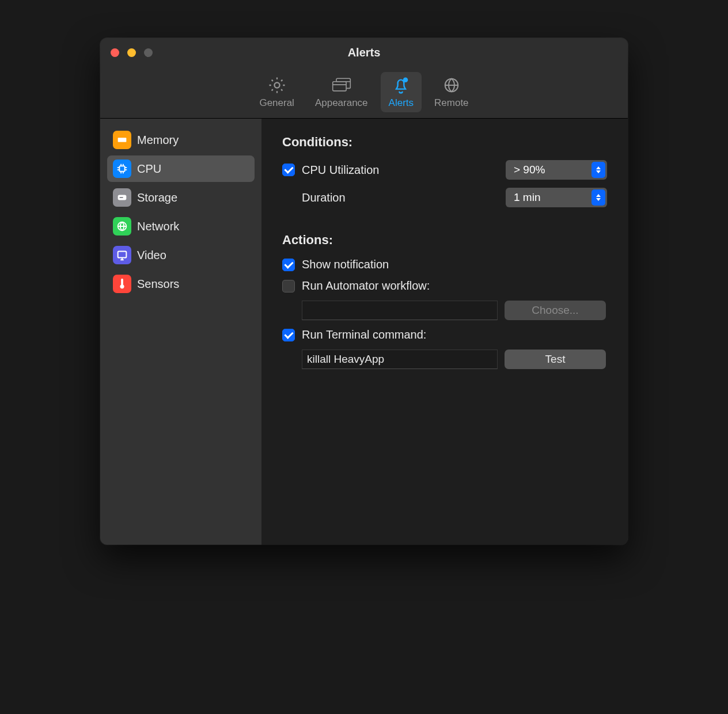 The width and height of the screenshot is (728, 714). Describe the element at coordinates (277, 85) in the screenshot. I see `gear-icon` at that location.